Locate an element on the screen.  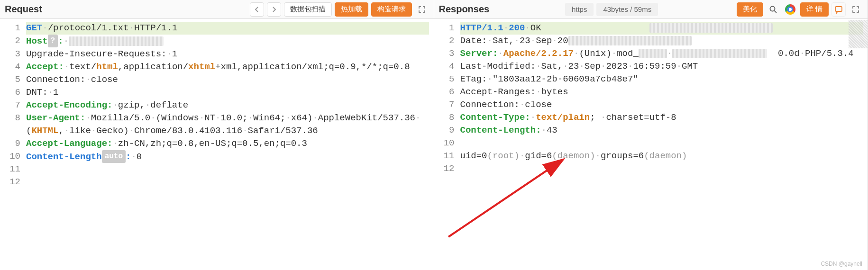
response-gutter: 123456789101112 is located at coordinates (448, 144).